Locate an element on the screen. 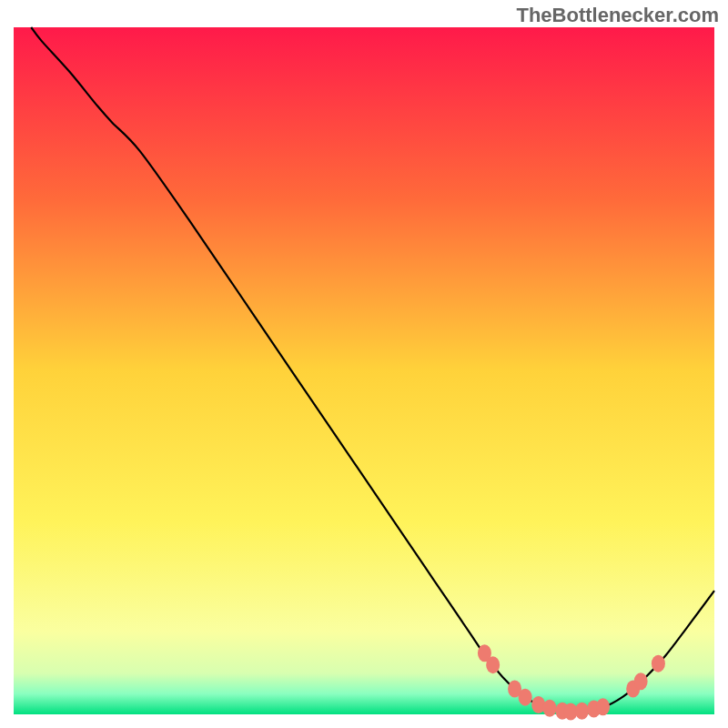 This screenshot has height=728, width=728. watermark-text: TheBottlenecker.com is located at coordinates (617, 15).